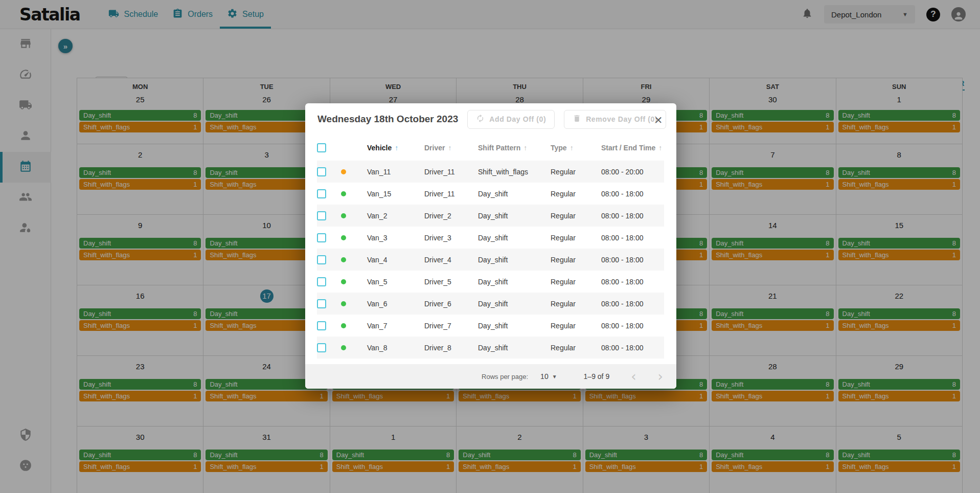 The image size is (980, 493). What do you see at coordinates (451, 172) in the screenshot?
I see `driver-cell: Driver_11` at bounding box center [451, 172].